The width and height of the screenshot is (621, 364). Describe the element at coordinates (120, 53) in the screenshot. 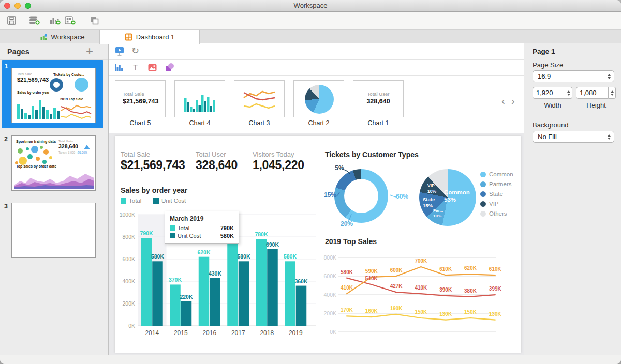

I see `present-button` at that location.